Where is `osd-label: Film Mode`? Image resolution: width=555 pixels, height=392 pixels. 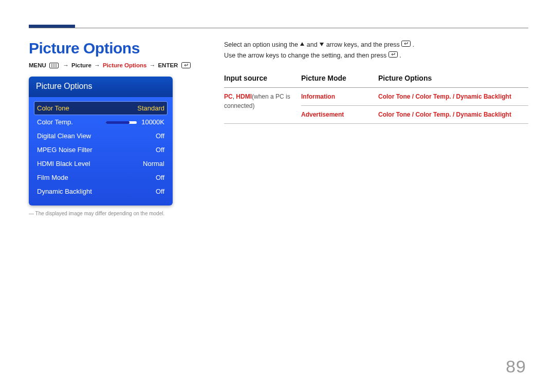
osd-label: Film Mode is located at coordinates (52, 178).